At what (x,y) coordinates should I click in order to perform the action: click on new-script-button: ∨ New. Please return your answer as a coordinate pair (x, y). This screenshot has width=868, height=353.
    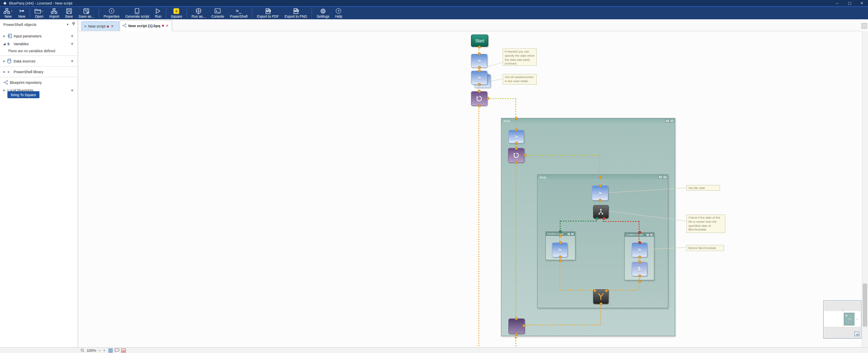
    Looking at the image, I should click on (8, 13).